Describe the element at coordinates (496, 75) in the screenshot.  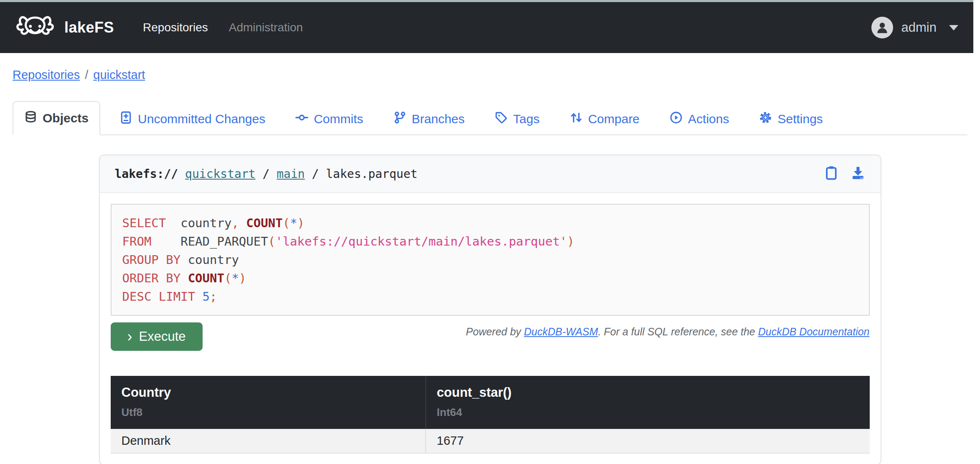
I see `breadcrumb: Repositories/quickstart` at that location.